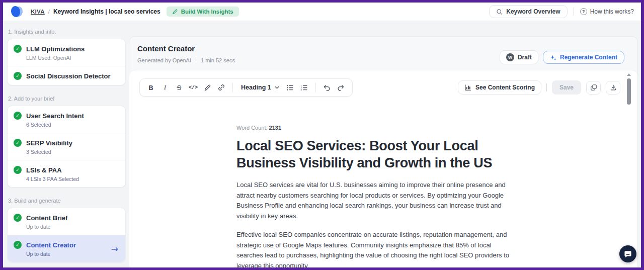 This screenshot has height=270, width=644. I want to click on draft-button-label: Draft, so click(525, 57).